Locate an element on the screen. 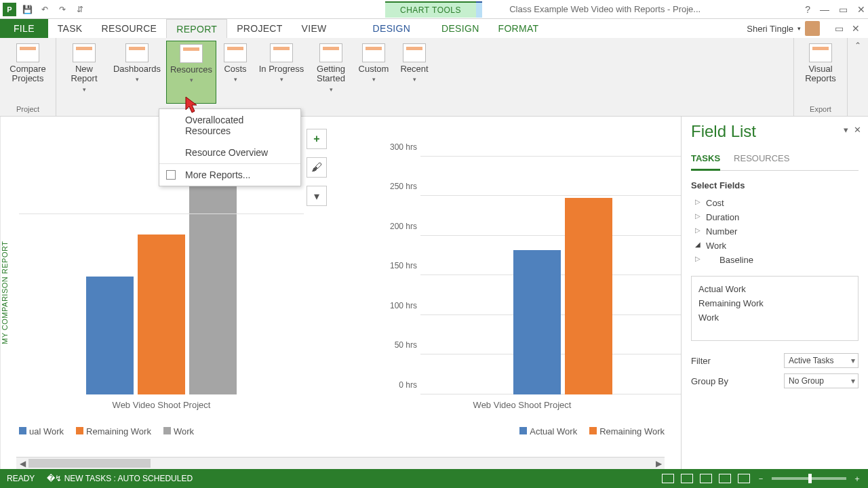  status-views: － ＋ is located at coordinates (762, 479).